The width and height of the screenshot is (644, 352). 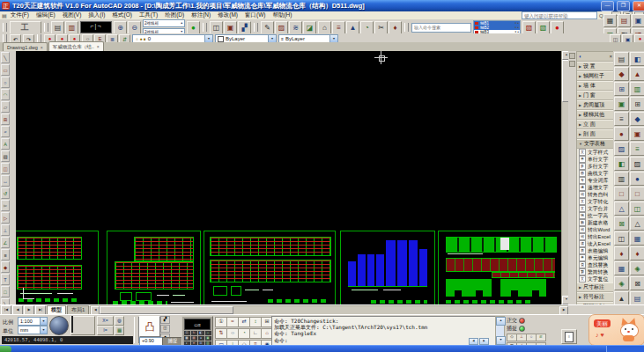 I want to click on menu-item: 帮助(H), so click(x=282, y=16).